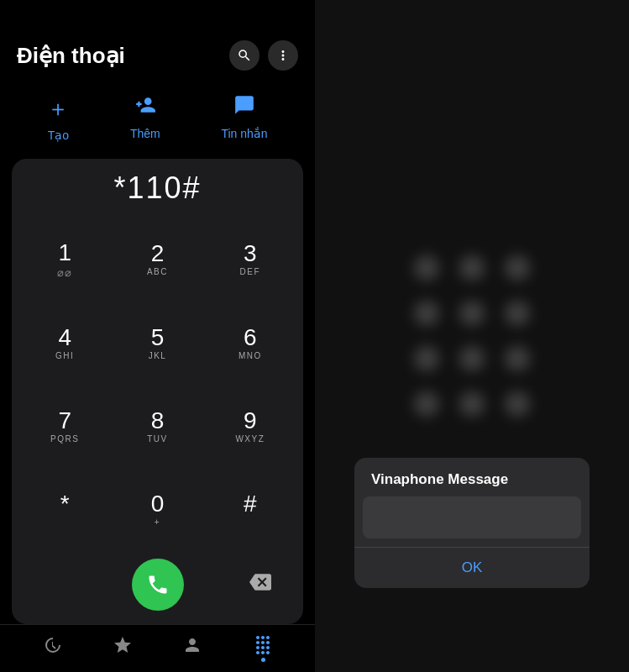 The width and height of the screenshot is (629, 672). What do you see at coordinates (260, 582) in the screenshot?
I see `backspace-icon` at bounding box center [260, 582].